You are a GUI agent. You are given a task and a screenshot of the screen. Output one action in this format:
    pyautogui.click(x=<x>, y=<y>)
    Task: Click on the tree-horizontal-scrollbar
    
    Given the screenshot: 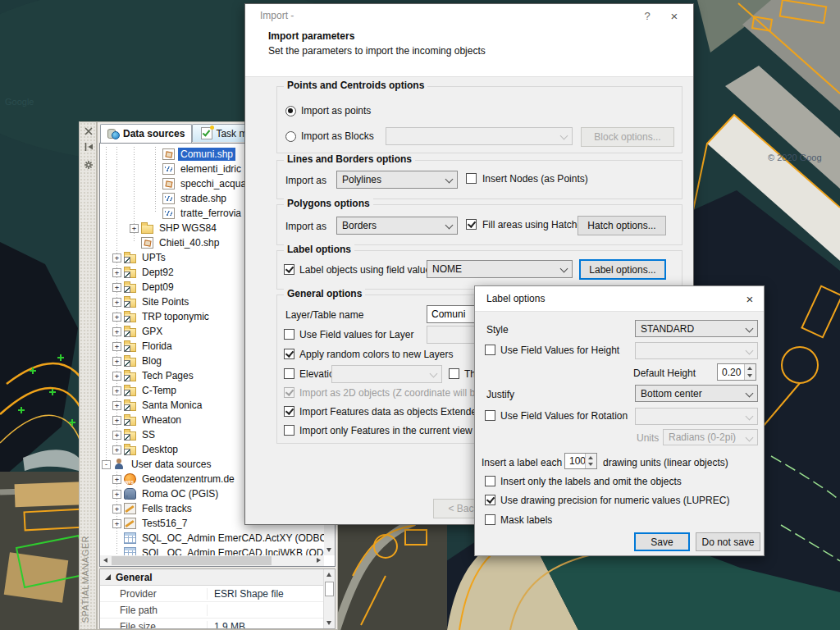 What is the action you would take?
    pyautogui.click(x=212, y=561)
    